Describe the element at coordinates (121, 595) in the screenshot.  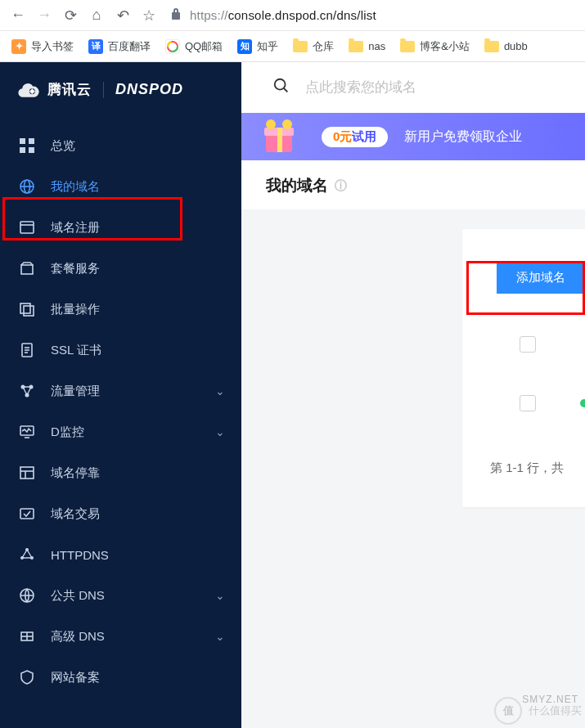
I see `sidebar-item-publicdns: 公共 DNS⌄` at that location.